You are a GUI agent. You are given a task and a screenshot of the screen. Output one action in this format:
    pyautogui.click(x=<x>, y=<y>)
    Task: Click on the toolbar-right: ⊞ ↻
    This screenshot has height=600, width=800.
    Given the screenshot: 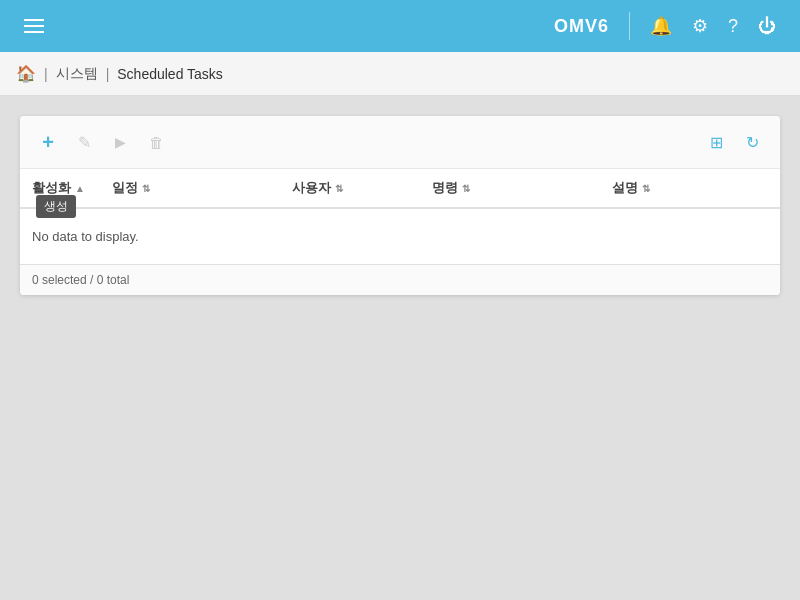 What is the action you would take?
    pyautogui.click(x=734, y=142)
    